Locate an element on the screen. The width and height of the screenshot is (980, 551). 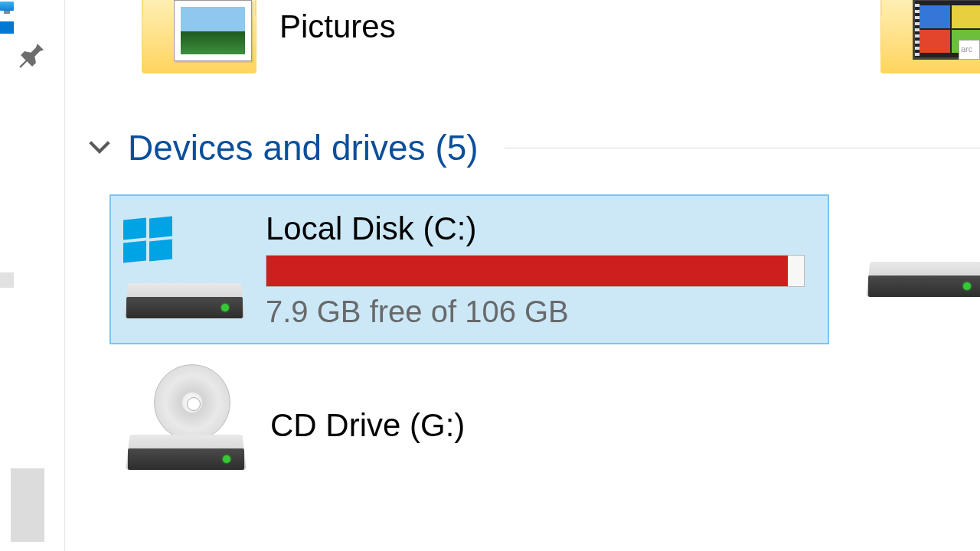
divider is located at coordinates (743, 148).